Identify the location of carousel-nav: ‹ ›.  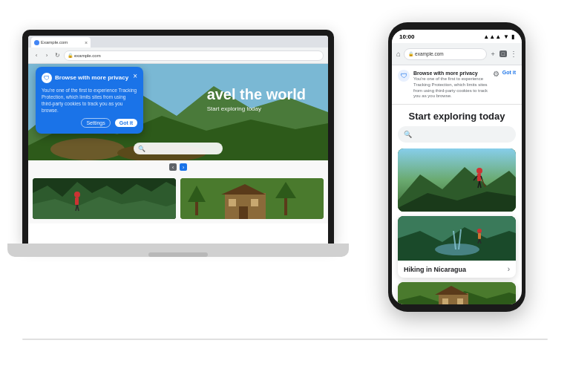
(178, 167).